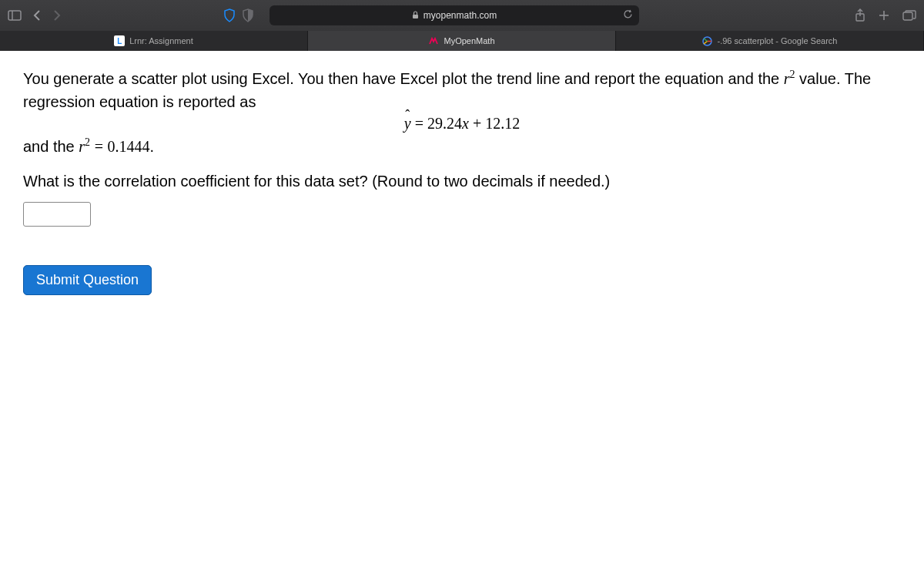 The width and height of the screenshot is (924, 578). I want to click on toolbar-left-group, so click(35, 15).